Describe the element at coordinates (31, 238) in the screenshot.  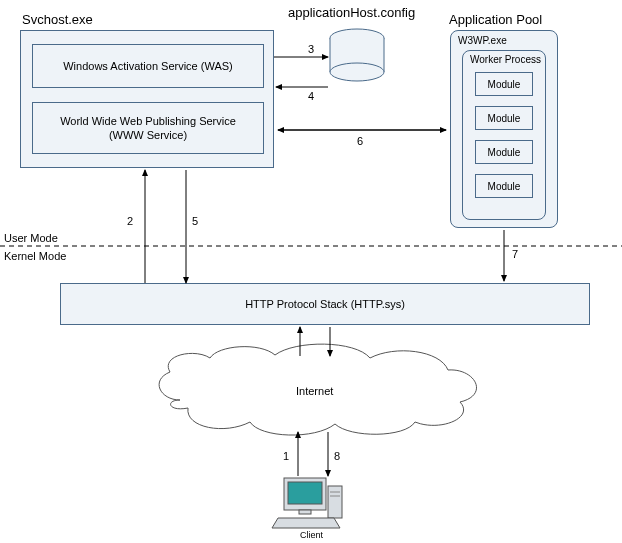
I see `usermode-label: User Mode` at that location.